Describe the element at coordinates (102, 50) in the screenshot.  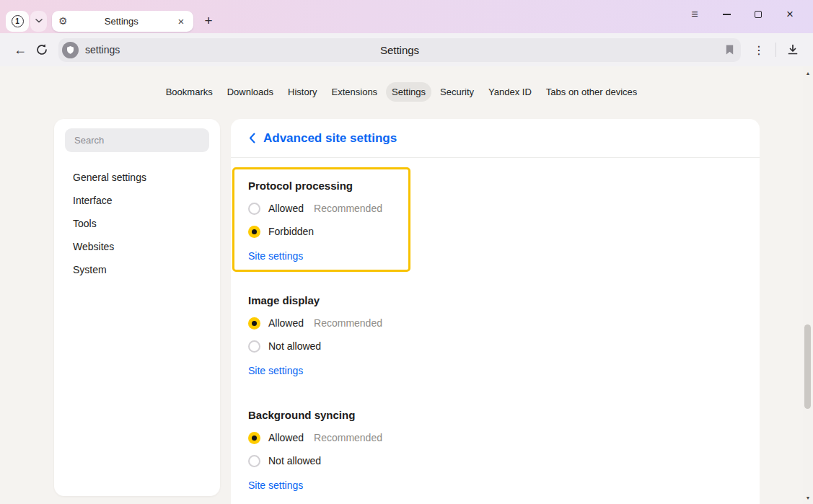
I see `url-text: settings` at that location.